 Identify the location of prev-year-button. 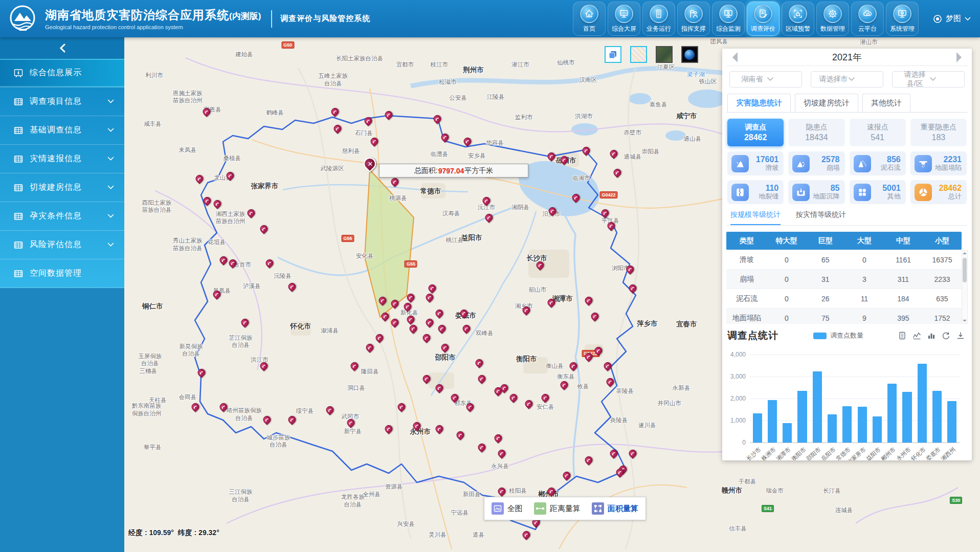
(732, 57).